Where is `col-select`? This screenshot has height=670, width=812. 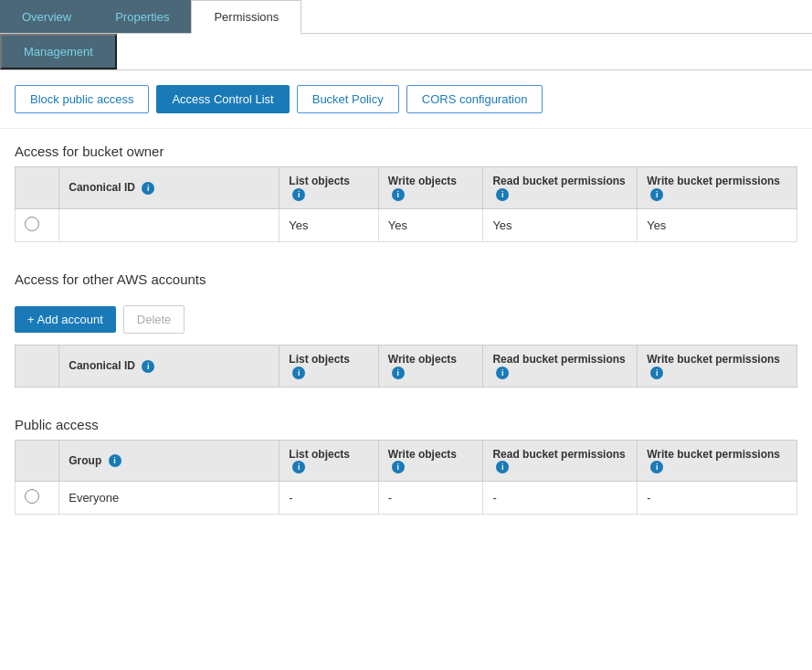 col-select is located at coordinates (37, 188).